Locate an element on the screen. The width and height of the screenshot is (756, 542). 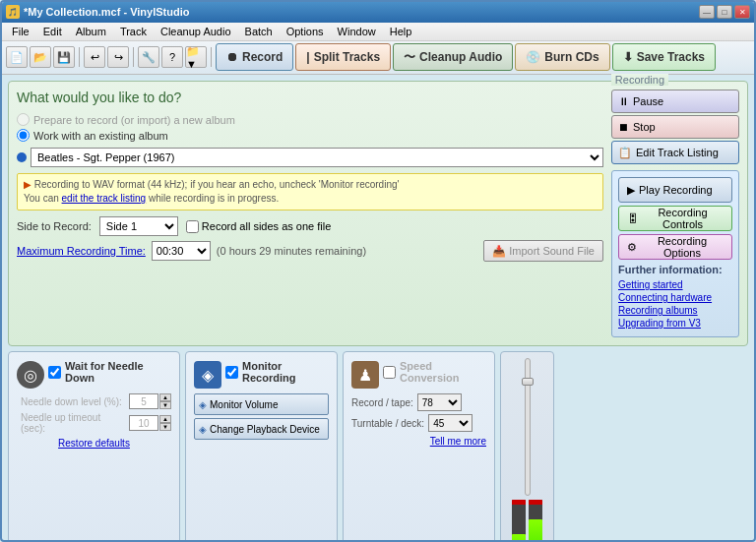
pause-button: ⏸ Pause is located at coordinates (675, 101).